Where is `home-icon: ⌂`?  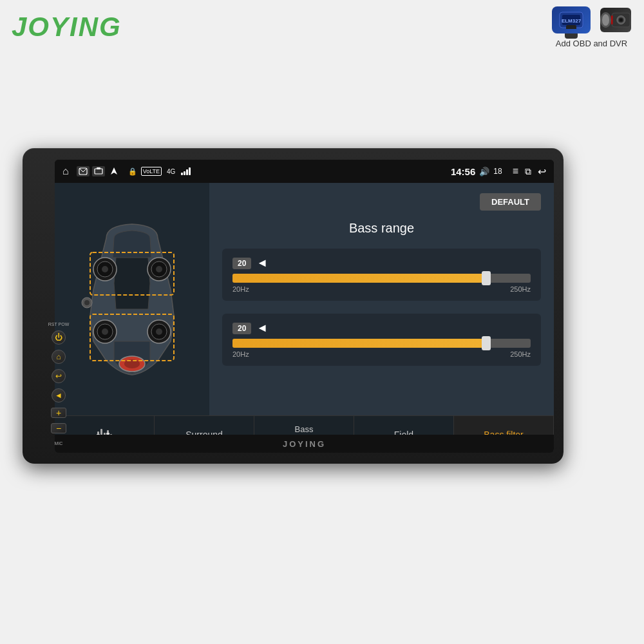
home-icon: ⌂ is located at coordinates (66, 171).